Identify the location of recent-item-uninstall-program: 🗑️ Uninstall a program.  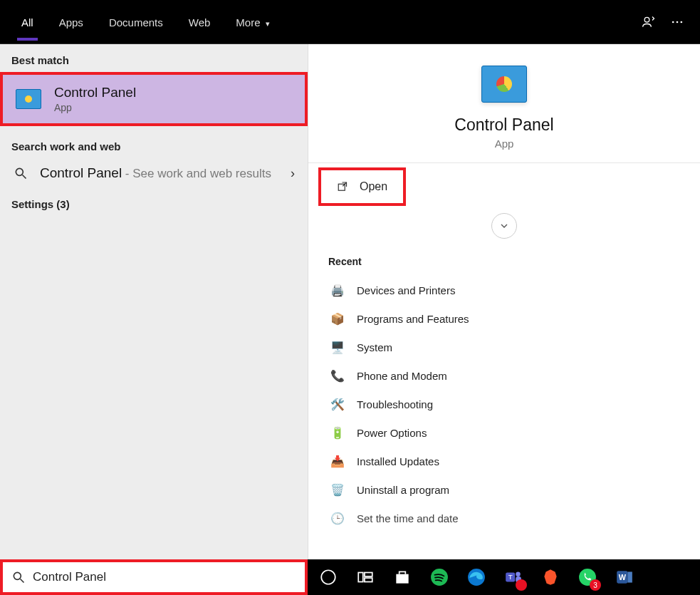
(504, 490).